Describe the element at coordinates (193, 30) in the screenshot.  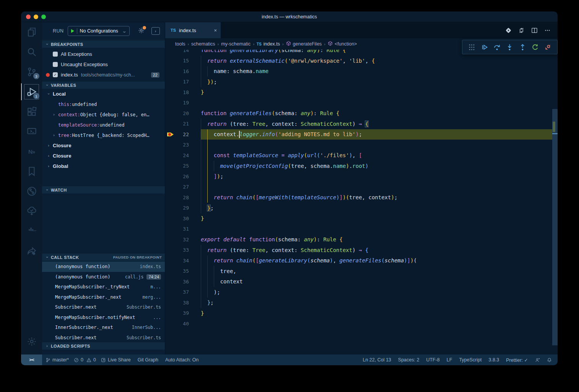
I see `tab-index-ts: TS index.ts ×` at that location.